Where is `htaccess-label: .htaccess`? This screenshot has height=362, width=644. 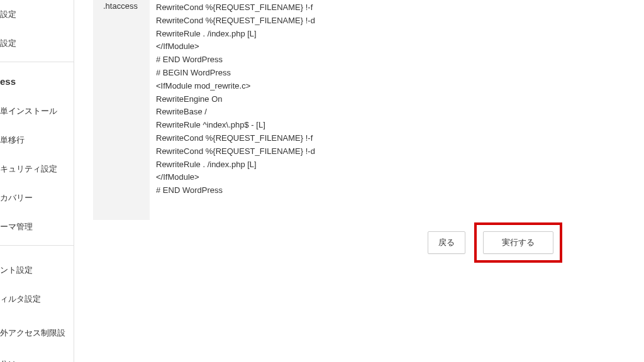 htaccess-label: .htaccess is located at coordinates (124, 5).